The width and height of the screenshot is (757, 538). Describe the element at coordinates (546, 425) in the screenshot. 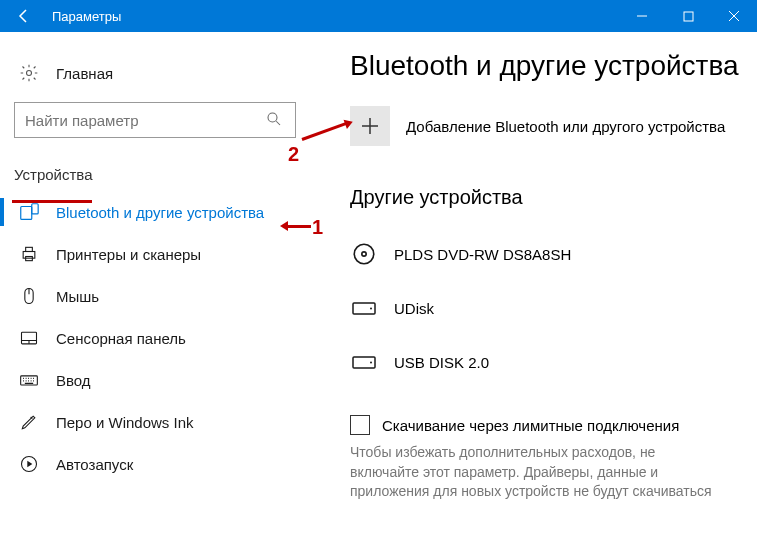

I see `metered-checkbox-row: Скачивание через лимитные подключения` at that location.